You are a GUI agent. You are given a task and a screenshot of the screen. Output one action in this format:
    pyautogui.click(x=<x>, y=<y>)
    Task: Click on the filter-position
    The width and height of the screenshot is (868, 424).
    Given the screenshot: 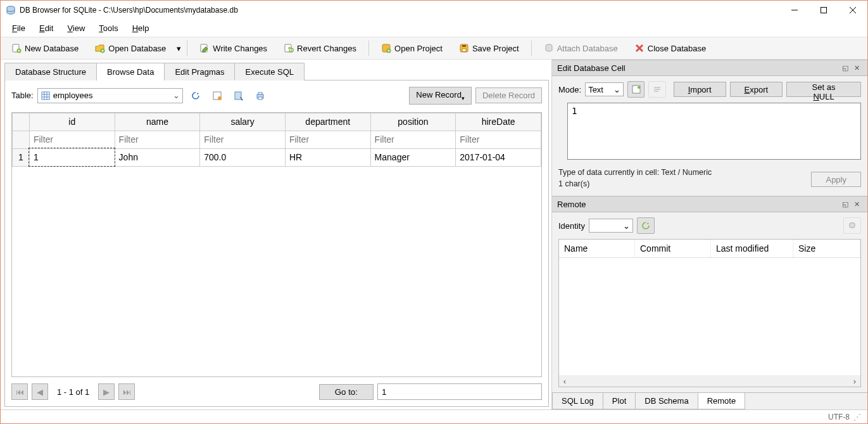 What is the action you would take?
    pyautogui.click(x=413, y=139)
    